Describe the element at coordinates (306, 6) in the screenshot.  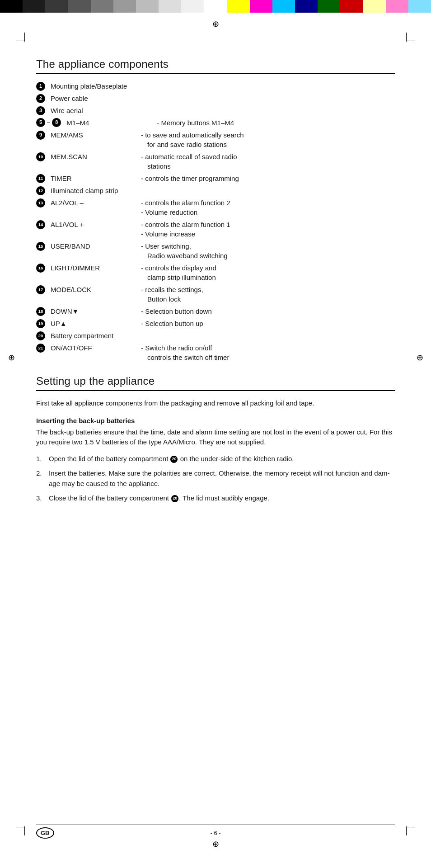
I see `swatch-darkblue` at that location.